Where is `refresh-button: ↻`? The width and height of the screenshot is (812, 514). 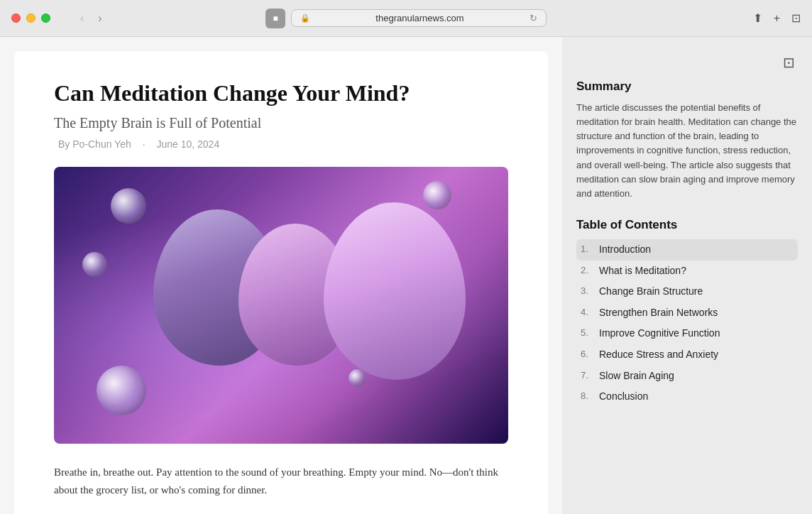 refresh-button: ↻ is located at coordinates (534, 18).